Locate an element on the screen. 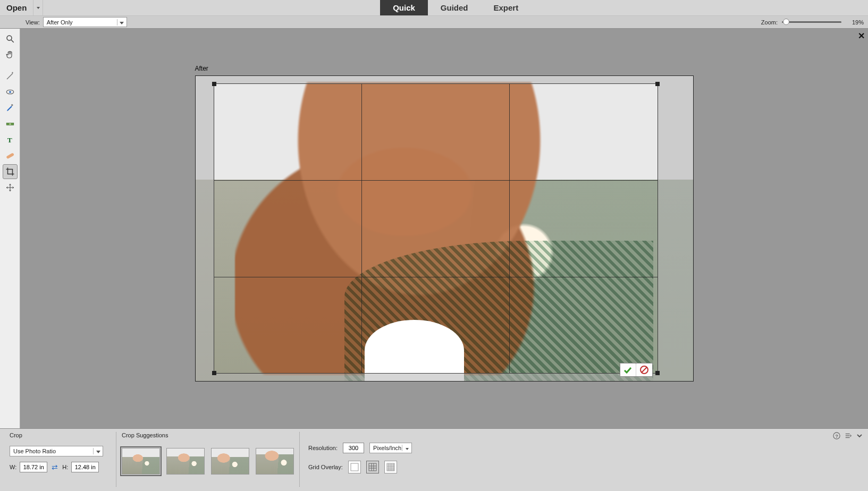 This screenshot has width=868, height=491. top-bar: Open Quick Guided Expert is located at coordinates (434, 7).